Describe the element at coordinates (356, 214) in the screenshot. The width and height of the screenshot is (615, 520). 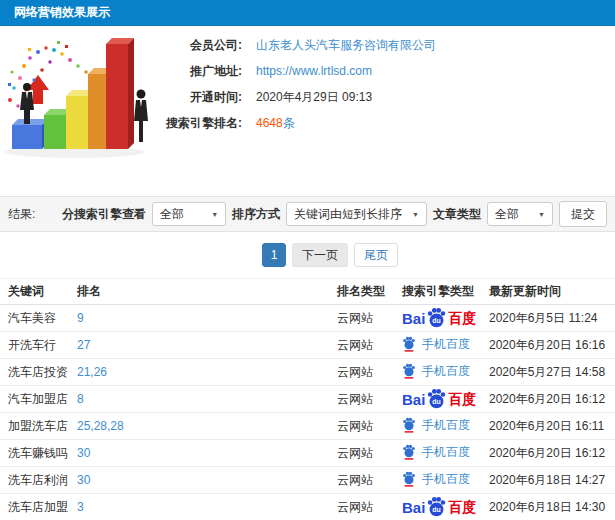
I see `sort-select: 关键词由短到长排序 ▼` at that location.